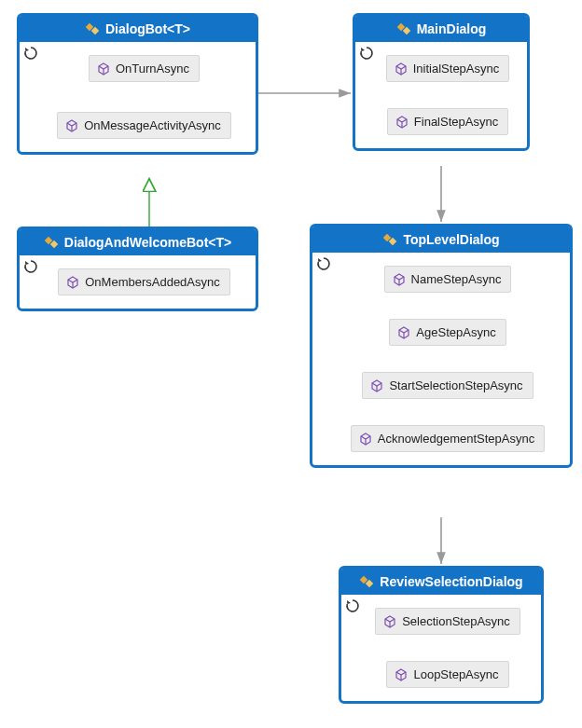 The width and height of the screenshot is (582, 728). What do you see at coordinates (441, 635) in the screenshot?
I see `class-reviewselectiondialog: ReviewSelectionDialog SelectionStepAsync` at bounding box center [441, 635].